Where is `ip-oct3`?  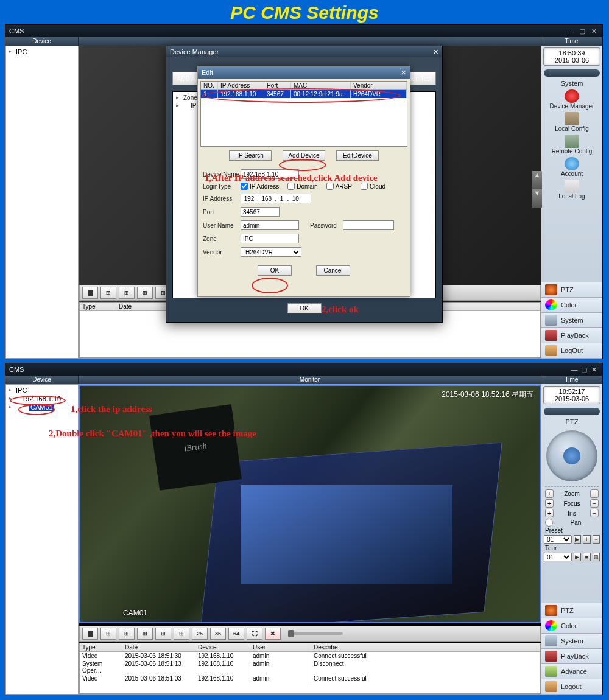
ip-oct3 is located at coordinates (282, 198).